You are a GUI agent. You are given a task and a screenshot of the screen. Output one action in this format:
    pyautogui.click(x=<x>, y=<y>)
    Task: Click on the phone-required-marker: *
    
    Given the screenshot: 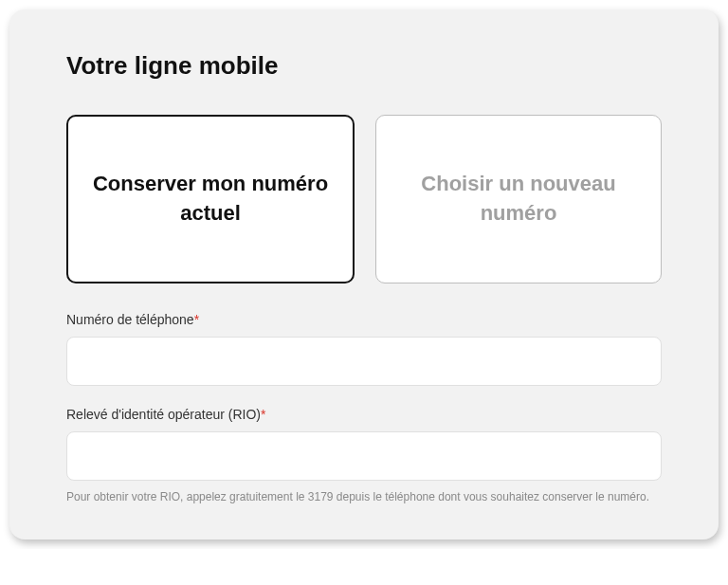 What is the action you would take?
    pyautogui.click(x=197, y=320)
    